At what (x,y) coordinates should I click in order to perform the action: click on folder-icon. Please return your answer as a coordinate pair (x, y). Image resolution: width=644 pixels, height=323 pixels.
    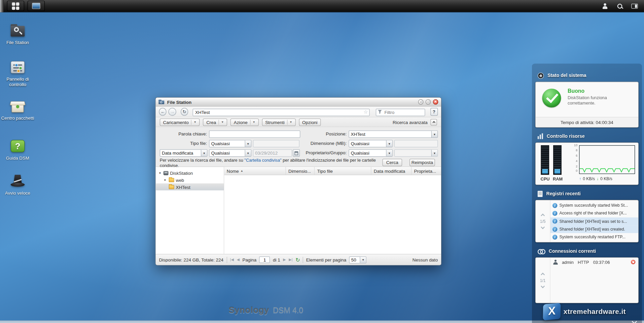
    Looking at the image, I should click on (172, 187).